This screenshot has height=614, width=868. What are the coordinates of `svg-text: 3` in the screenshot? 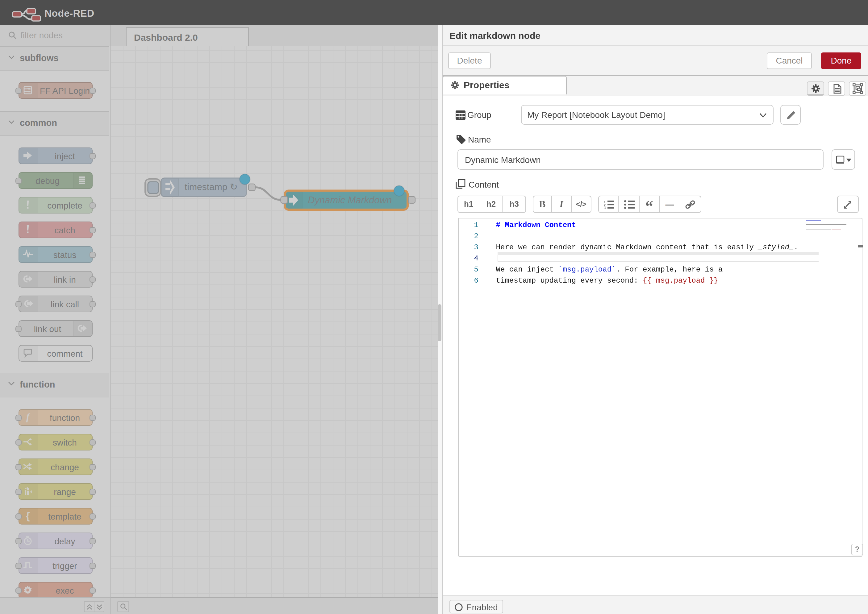 It's located at (605, 208).